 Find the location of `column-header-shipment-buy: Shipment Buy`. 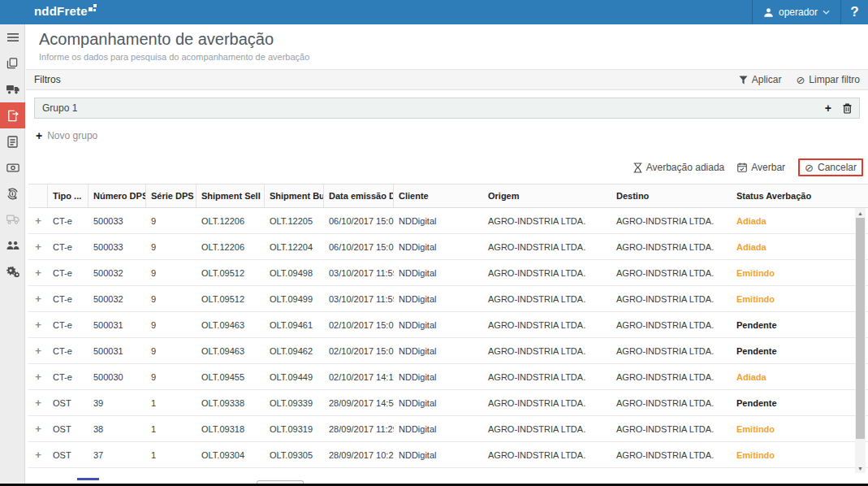

column-header-shipment-buy: Shipment Buy is located at coordinates (294, 196).